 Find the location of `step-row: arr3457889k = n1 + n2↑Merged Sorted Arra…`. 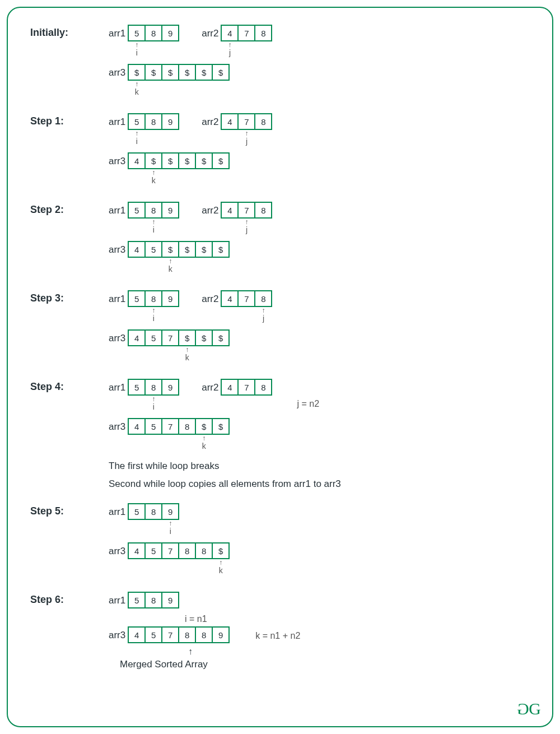

step-row: arr3457889k = n1 + n2↑Merged Sorted Arra… is located at coordinates (280, 648).